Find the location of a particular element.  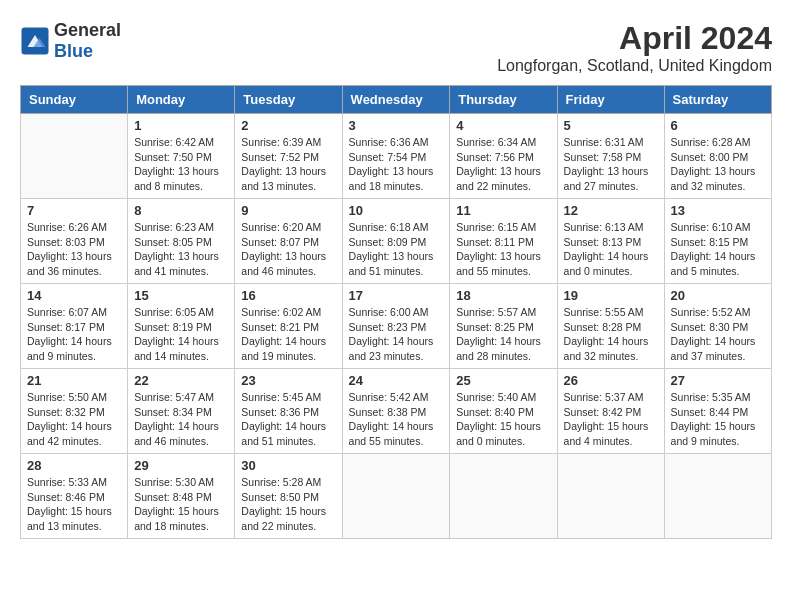

calendar-cell: 21Sunrise: 5:50 AM Sunset: 8:32 PM Dayli… is located at coordinates (74, 412).